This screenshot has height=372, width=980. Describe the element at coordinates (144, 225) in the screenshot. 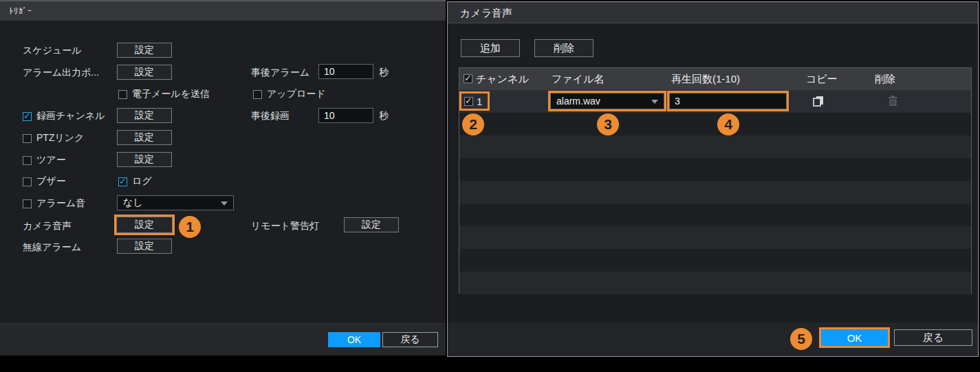

I see `camera-audio-highlight: 設定` at that location.